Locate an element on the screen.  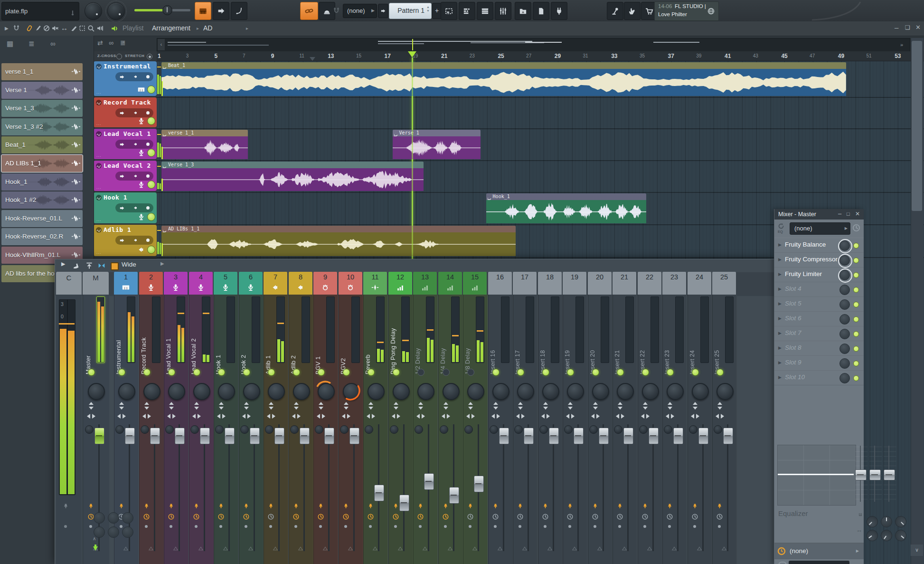
mixer-channel-tab-25: 25 is located at coordinates (724, 283).